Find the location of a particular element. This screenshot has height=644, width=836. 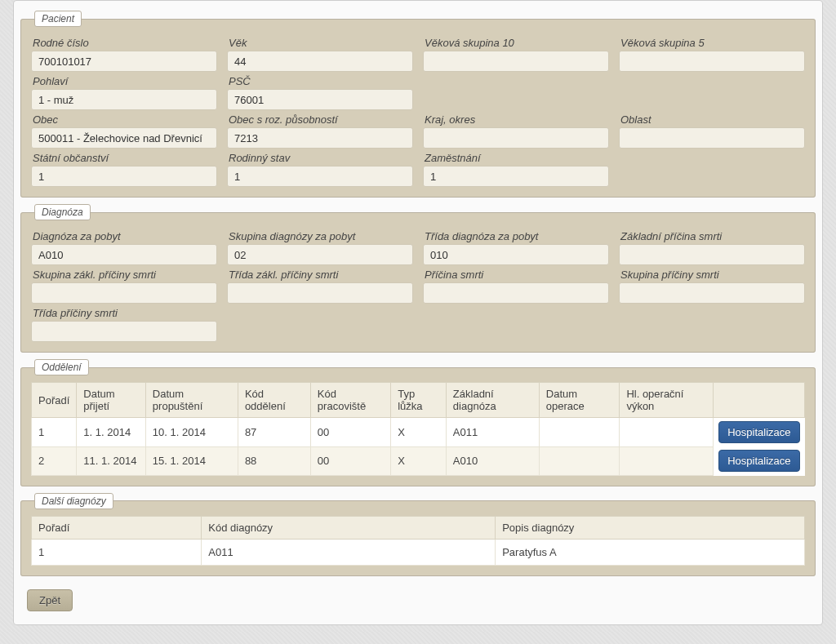

label-rodinny-stav: Rodinný stav is located at coordinates (320, 158).